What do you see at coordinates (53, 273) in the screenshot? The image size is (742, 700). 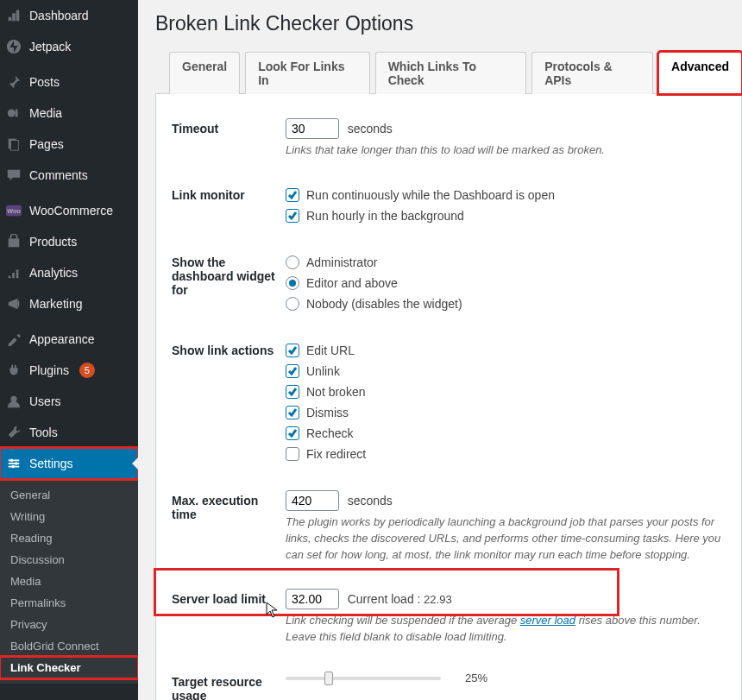 I see `sidebar-item-label: Analytics` at bounding box center [53, 273].